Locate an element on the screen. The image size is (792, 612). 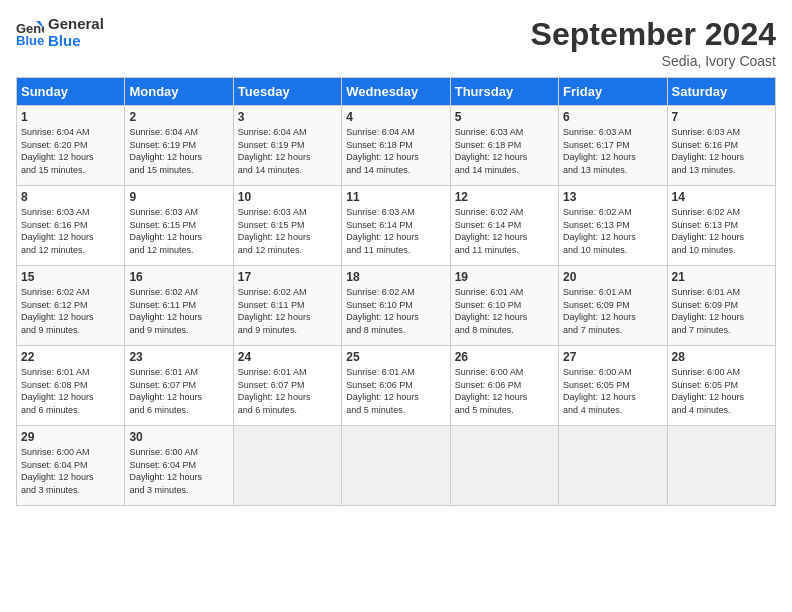
weekday-header: Tuesday is located at coordinates (287, 92).